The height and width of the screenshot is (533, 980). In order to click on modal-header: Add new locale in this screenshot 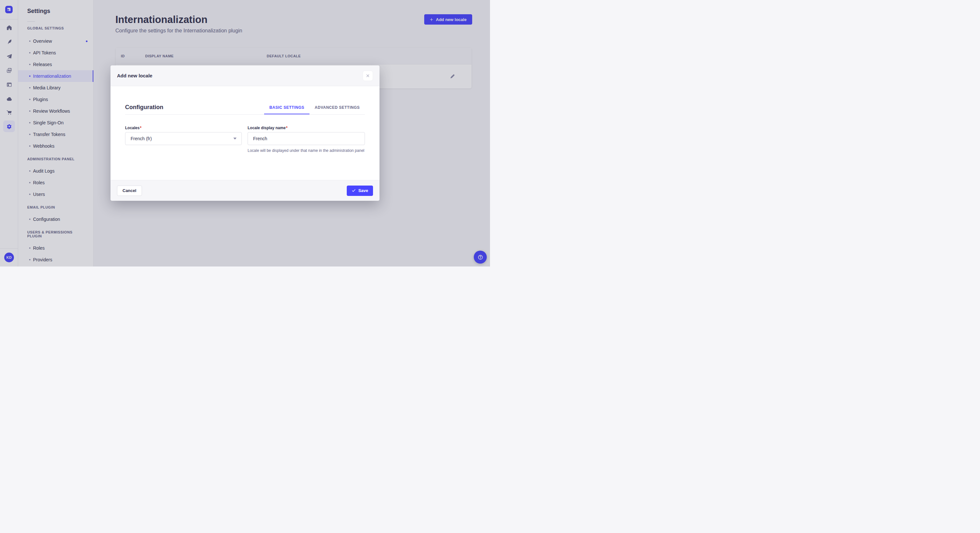, I will do `click(245, 76)`.